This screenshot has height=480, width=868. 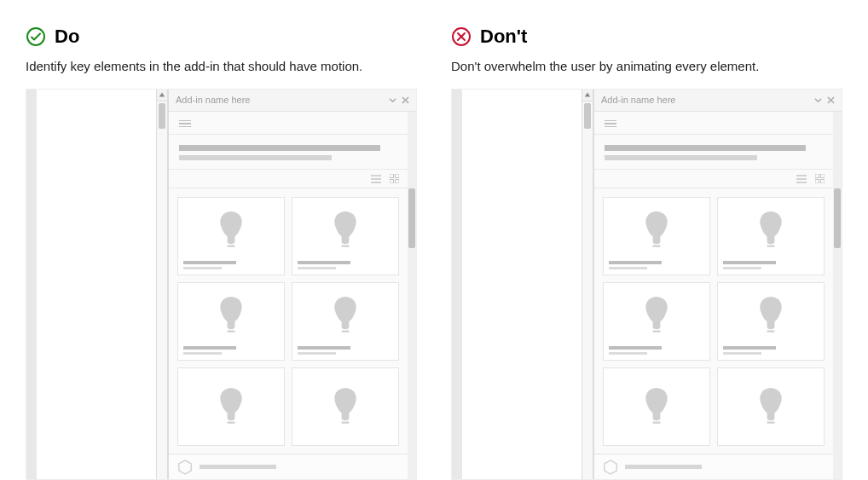 What do you see at coordinates (67, 37) in the screenshot?
I see `do-title: Do` at bounding box center [67, 37].